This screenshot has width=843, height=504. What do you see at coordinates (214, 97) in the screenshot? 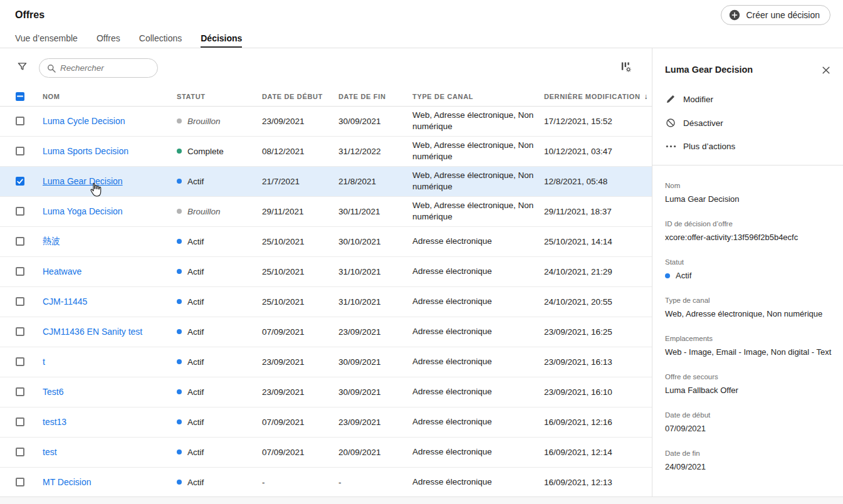
I see `column-header-statut: STATUT` at bounding box center [214, 97].